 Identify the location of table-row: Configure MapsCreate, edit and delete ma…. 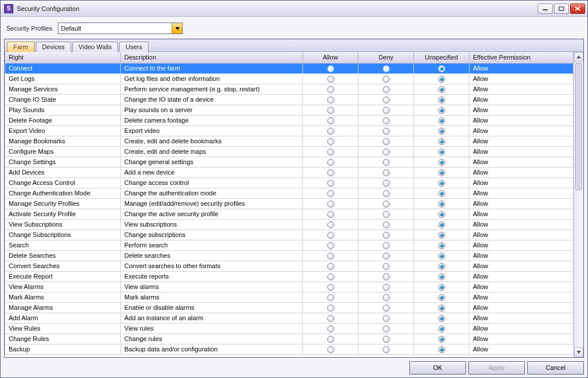
(289, 151).